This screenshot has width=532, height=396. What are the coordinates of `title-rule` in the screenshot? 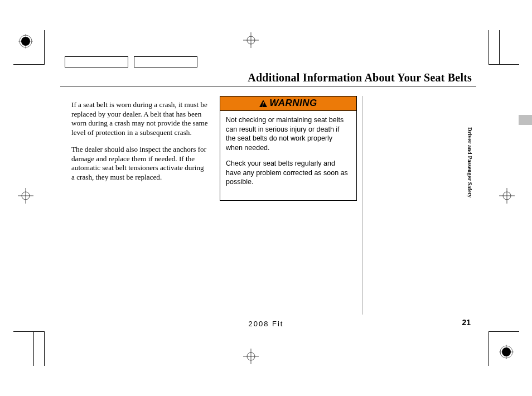 It's located at (268, 86).